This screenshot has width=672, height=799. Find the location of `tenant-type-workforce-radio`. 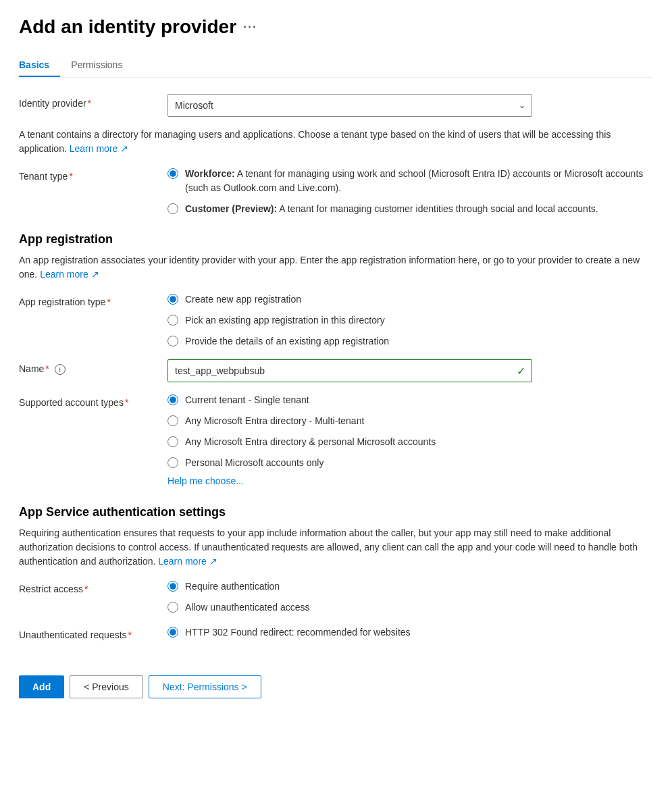

tenant-type-workforce-radio is located at coordinates (173, 174).